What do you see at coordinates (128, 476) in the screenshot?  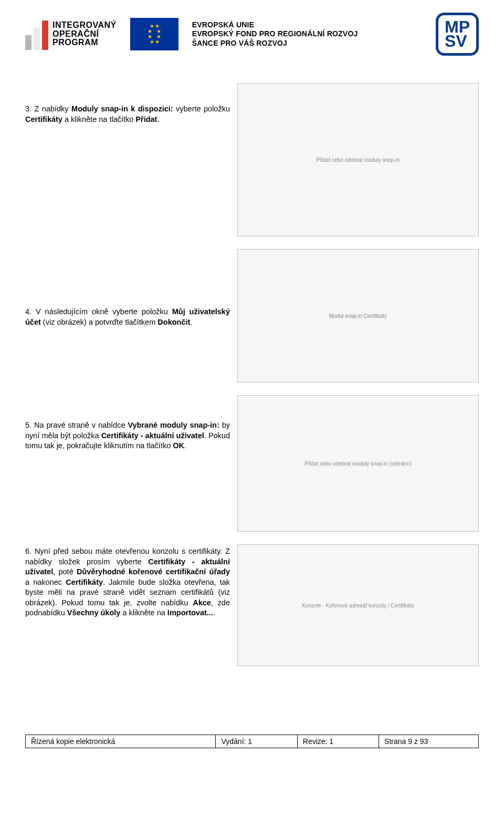 I see `step-5-text: 5. Na pravé straně v nabídce Vybrané mod…` at bounding box center [128, 476].